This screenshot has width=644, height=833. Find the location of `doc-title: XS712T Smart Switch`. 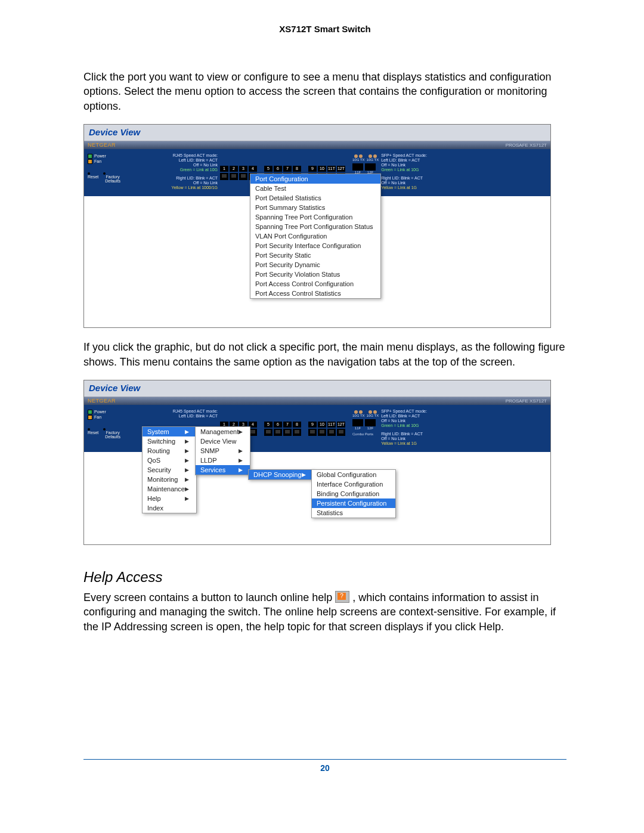

doc-title: XS712T Smart Switch is located at coordinates (325, 29).